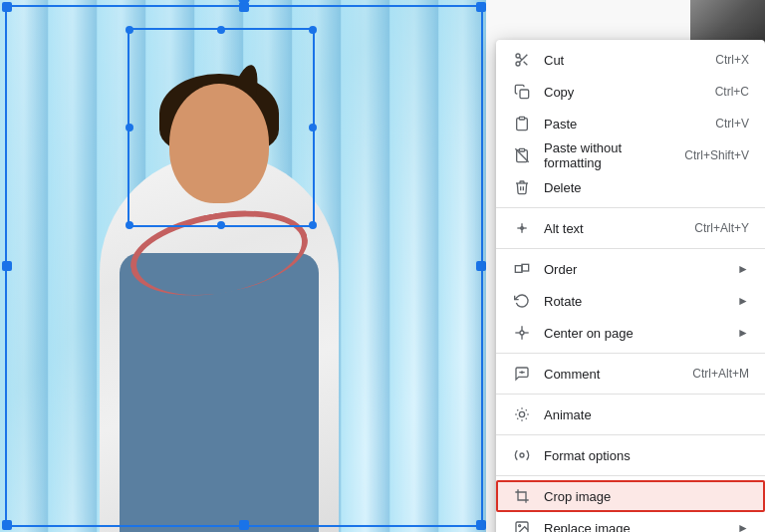 This screenshot has width=765, height=532. I want to click on menu-item-rotate: Rotate ►, so click(631, 301).